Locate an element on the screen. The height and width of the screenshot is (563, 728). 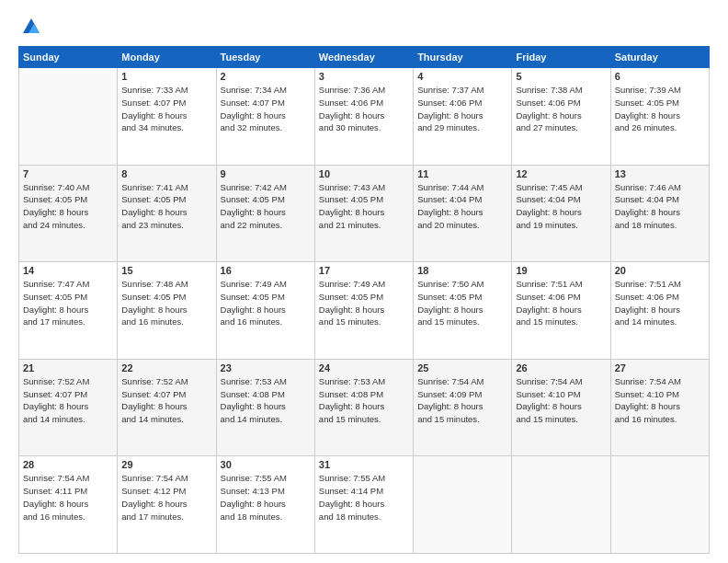
calendar-day-cell: 18Sunrise: 7:50 AMSunset: 4:05 PMDayligh… is located at coordinates (463, 311).